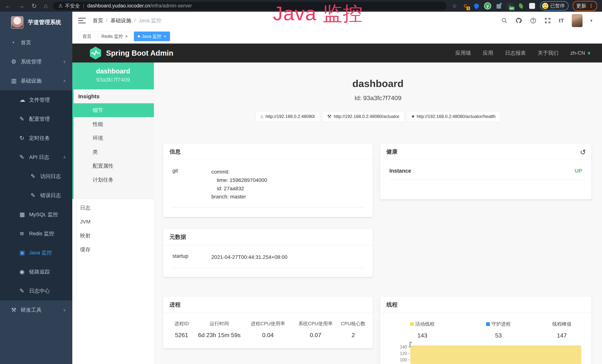  What do you see at coordinates (353, 335) in the screenshot?
I see `cpu-cores: 2` at bounding box center [353, 335].